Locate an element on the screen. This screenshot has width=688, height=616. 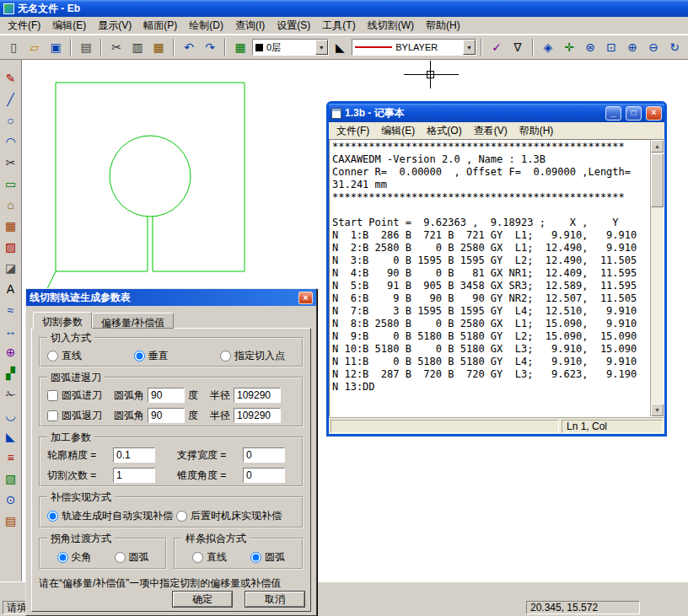
minimize-button: _ is located at coordinates (614, 113).